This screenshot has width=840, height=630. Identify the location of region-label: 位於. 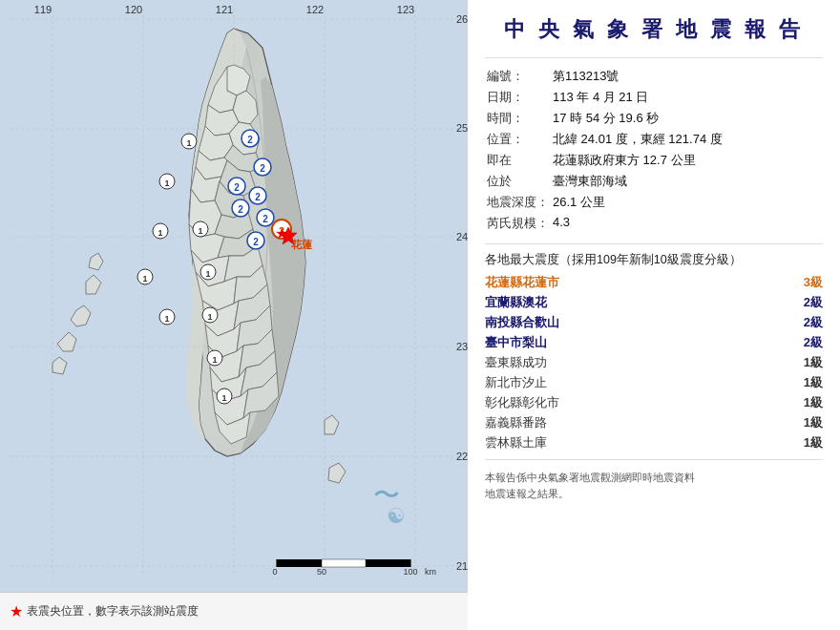
(517, 181).